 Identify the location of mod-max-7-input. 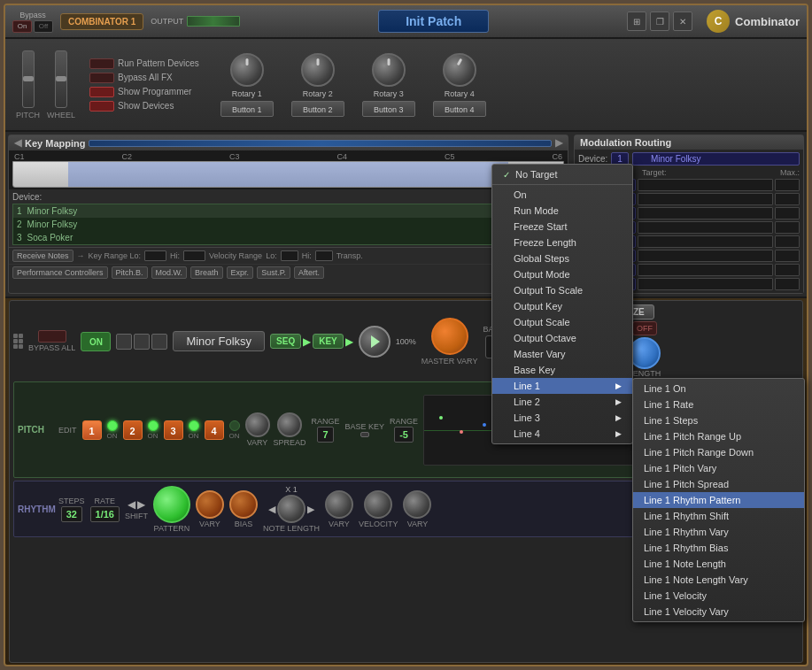
(787, 270).